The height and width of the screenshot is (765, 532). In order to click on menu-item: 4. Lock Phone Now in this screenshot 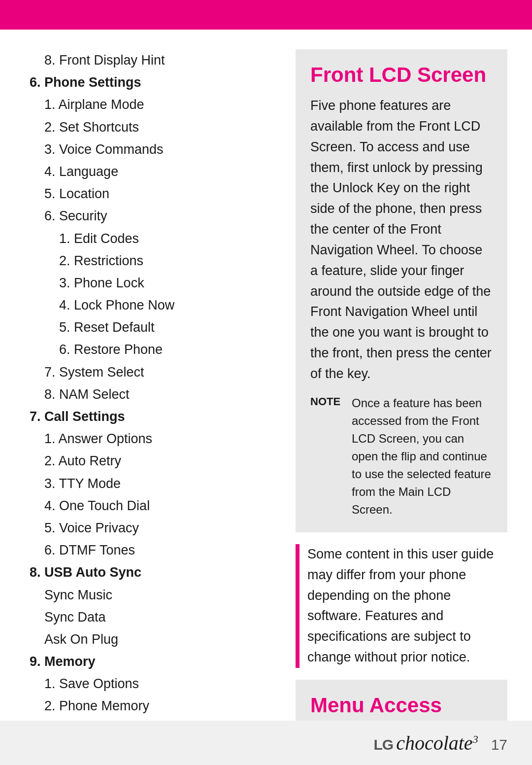, I will do `click(153, 306)`.